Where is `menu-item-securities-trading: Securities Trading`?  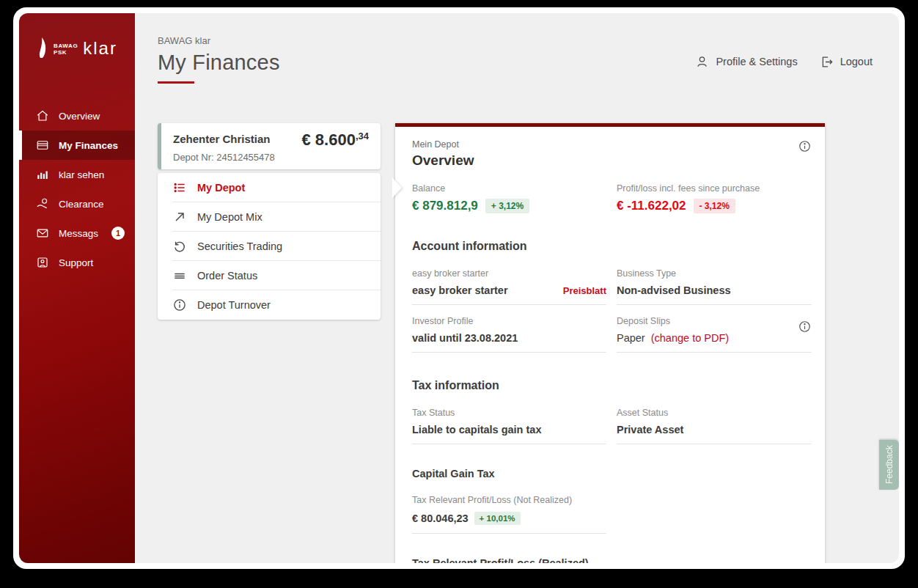 menu-item-securities-trading: Securities Trading is located at coordinates (276, 246).